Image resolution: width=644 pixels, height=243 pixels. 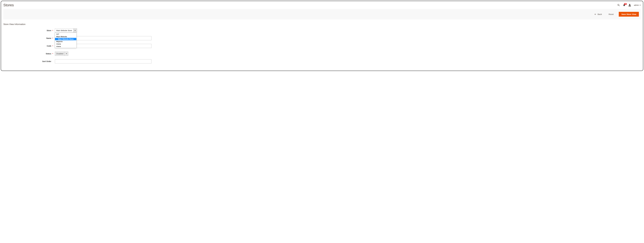 I want to click on sort-order-input, so click(x=103, y=61).